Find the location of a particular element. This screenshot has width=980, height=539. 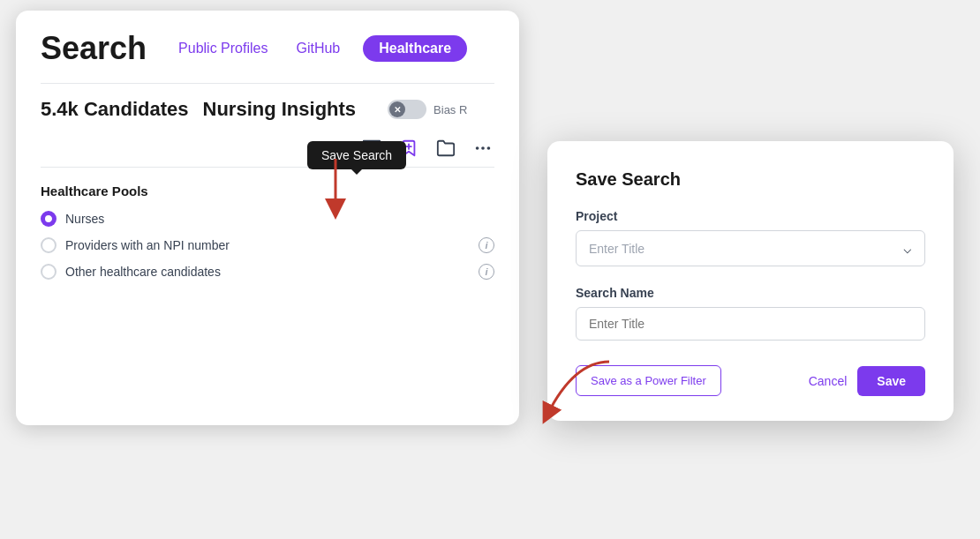

dialog-title: Save Search is located at coordinates (750, 180).